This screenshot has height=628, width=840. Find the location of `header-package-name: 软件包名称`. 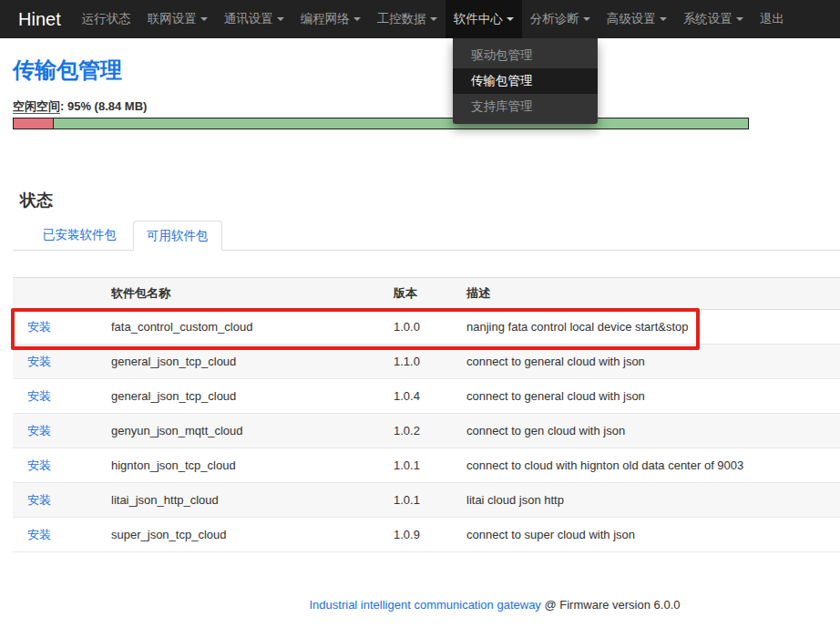

header-package-name: 软件包名称 is located at coordinates (245, 293).